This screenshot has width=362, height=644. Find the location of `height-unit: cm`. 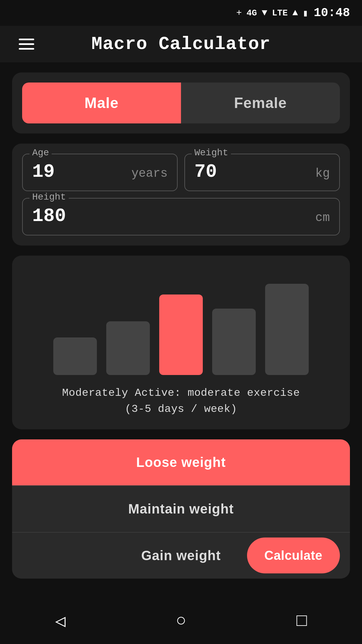

height-unit: cm is located at coordinates (322, 218).